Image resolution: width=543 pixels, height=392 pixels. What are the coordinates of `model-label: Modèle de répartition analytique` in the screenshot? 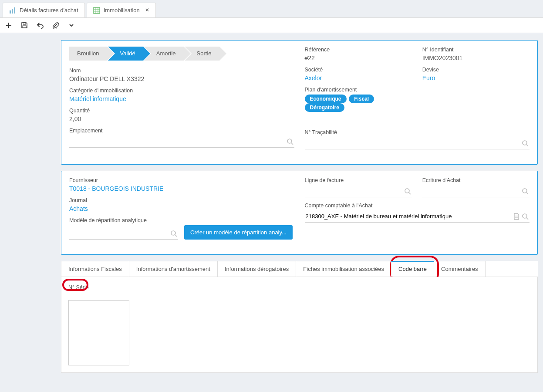 It's located at (182, 220).